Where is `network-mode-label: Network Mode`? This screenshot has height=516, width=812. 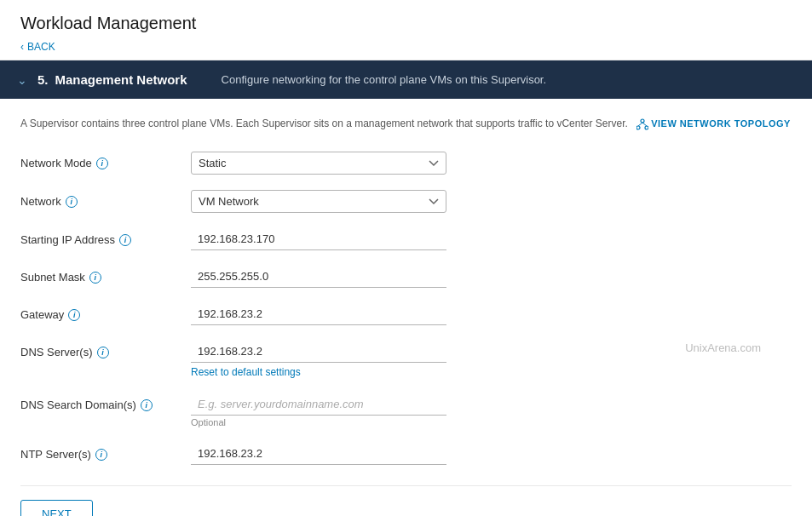
network-mode-label: Network Mode is located at coordinates (56, 163).